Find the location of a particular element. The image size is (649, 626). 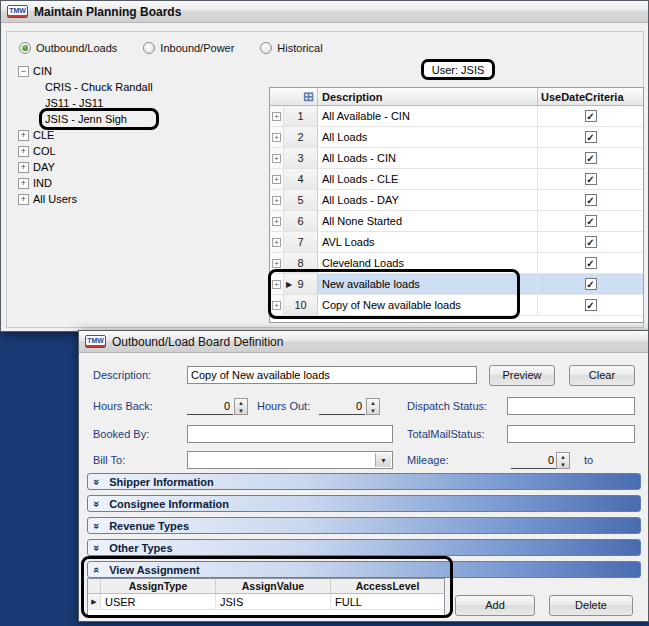

section-view-assignment: «View Assignment is located at coordinates (364, 570).